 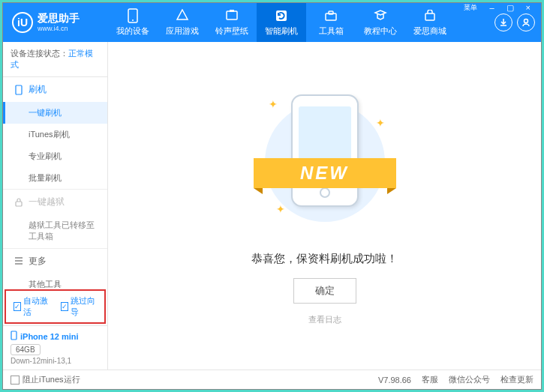 What do you see at coordinates (56, 183) in the screenshot?
I see `sidebar-list: 刷机 一键刷机 iTunes刷机 专业刷机 批量刷机 一键越狱 越狱工具已转移至…` at bounding box center [56, 183].